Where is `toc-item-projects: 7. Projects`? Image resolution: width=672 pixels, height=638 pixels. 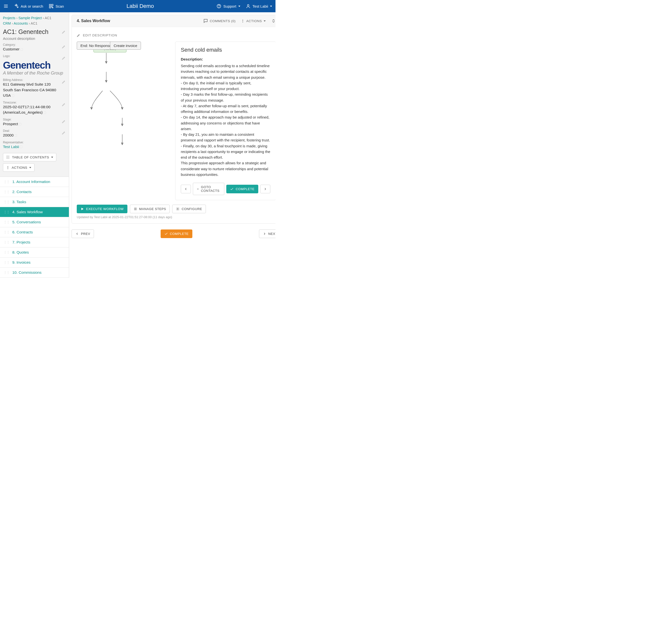
toc-item-projects: 7. Projects is located at coordinates (35, 242).